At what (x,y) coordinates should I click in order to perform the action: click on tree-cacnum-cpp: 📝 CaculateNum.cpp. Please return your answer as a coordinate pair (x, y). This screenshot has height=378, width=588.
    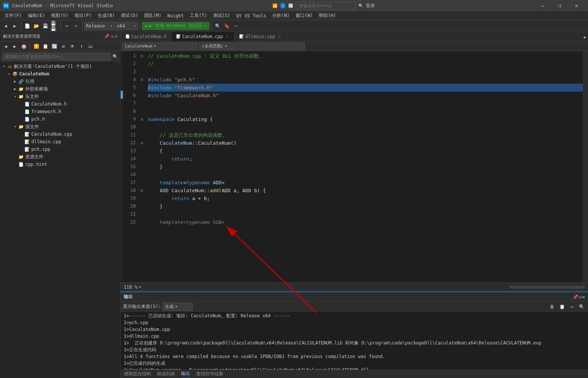
    Looking at the image, I should click on (60, 134).